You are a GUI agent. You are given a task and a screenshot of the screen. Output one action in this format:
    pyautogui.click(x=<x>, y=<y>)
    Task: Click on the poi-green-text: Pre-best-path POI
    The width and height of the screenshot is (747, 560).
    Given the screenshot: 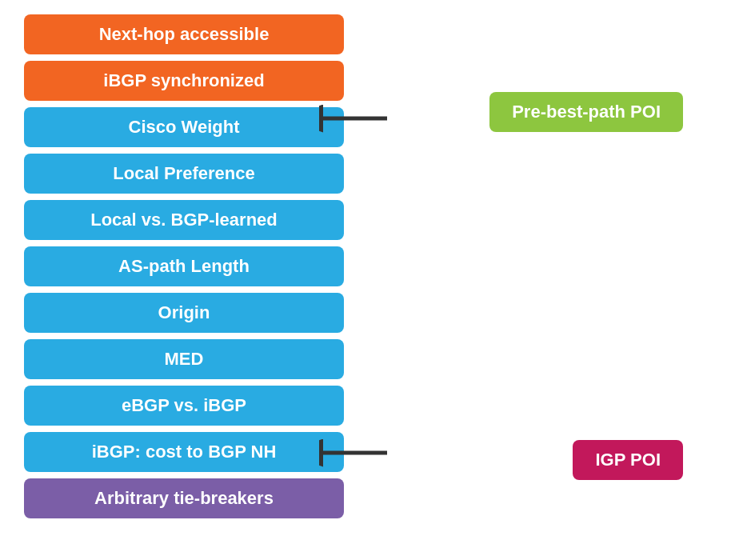 What is the action you would take?
    pyautogui.click(x=586, y=112)
    